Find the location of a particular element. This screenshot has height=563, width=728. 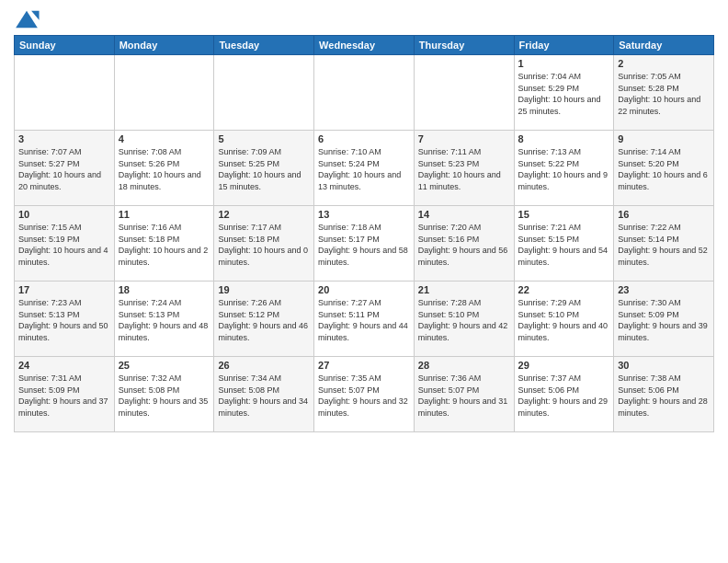

calendar-cell: 28Sunrise: 7:36 AM Sunset: 5:07 PM Dayli… is located at coordinates (463, 395).